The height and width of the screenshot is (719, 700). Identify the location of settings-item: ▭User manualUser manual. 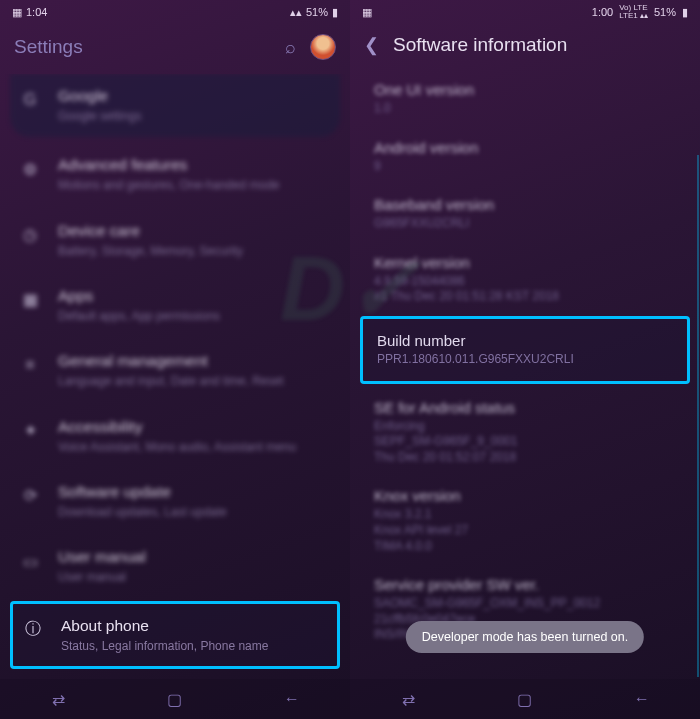
(175, 566).